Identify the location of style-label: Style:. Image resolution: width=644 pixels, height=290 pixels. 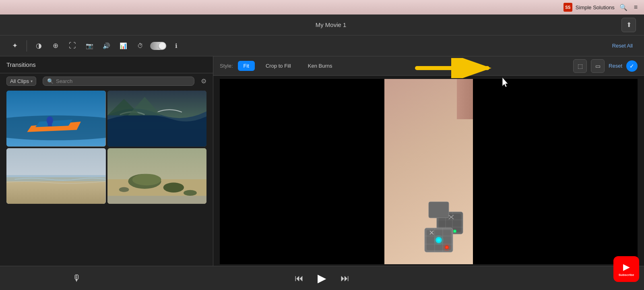
(226, 66).